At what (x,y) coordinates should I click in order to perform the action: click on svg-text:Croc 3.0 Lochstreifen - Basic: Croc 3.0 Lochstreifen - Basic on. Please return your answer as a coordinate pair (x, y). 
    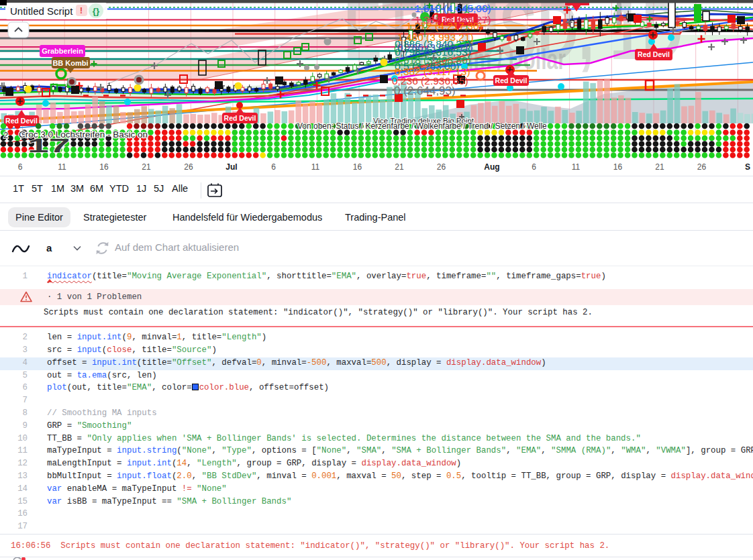
    Looking at the image, I should click on (83, 134).